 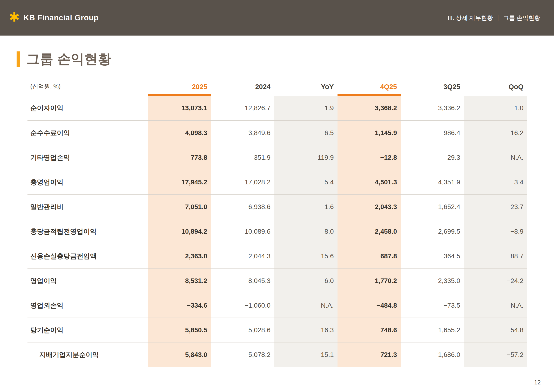 I want to click on row-label: 당기순이익, so click(x=88, y=330).